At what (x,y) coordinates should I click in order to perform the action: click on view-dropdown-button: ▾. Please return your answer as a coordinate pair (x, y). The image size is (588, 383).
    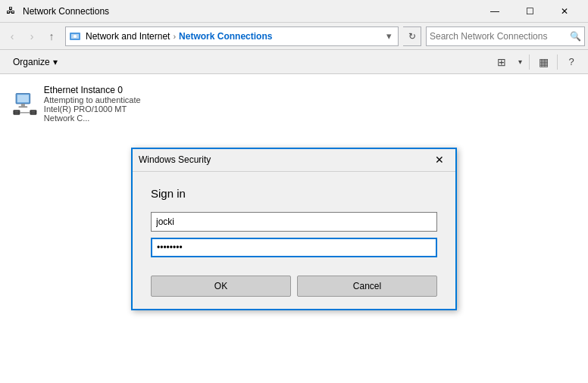
    Looking at the image, I should click on (520, 62).